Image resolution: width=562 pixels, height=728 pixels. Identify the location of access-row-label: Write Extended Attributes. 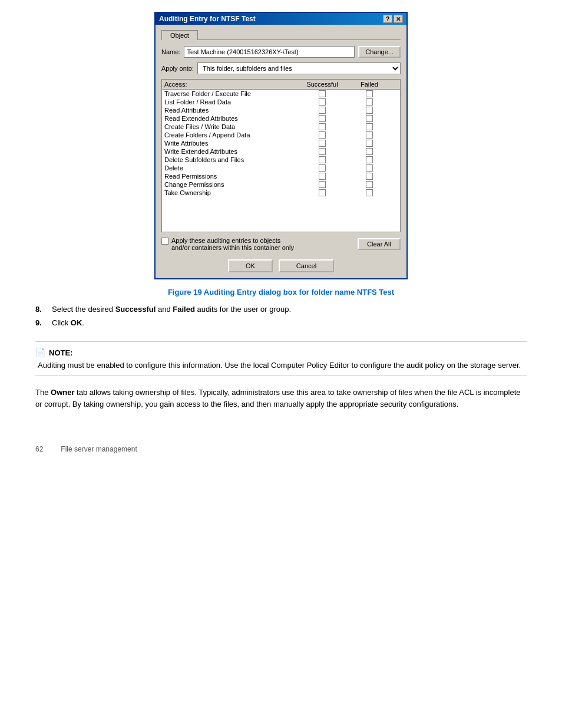
(234, 151).